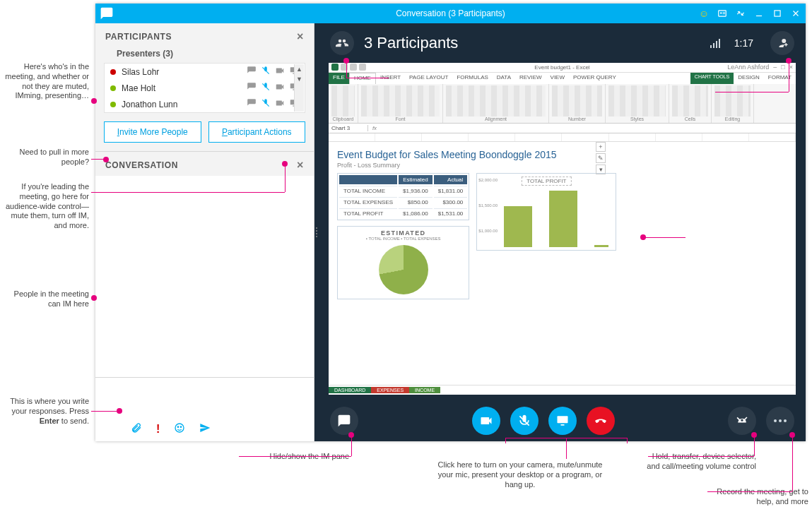 This screenshot has height=514, width=812. Describe the element at coordinates (563, 165) in the screenshot. I see `excel-subheading: Profit - Loss Summary` at that location.